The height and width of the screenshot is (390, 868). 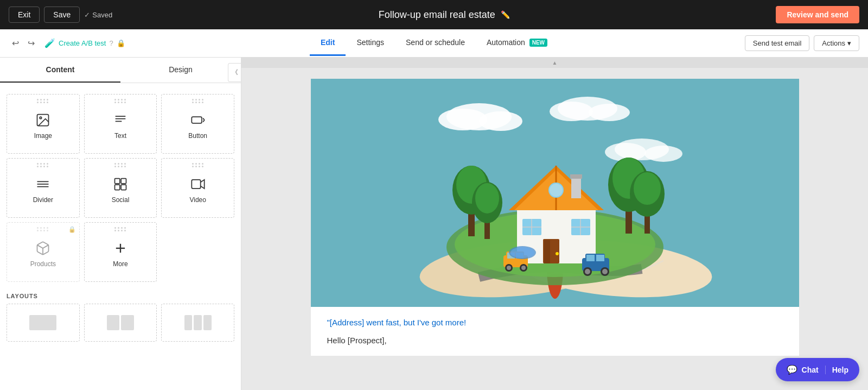 I want to click on social-icon, so click(x=120, y=184).